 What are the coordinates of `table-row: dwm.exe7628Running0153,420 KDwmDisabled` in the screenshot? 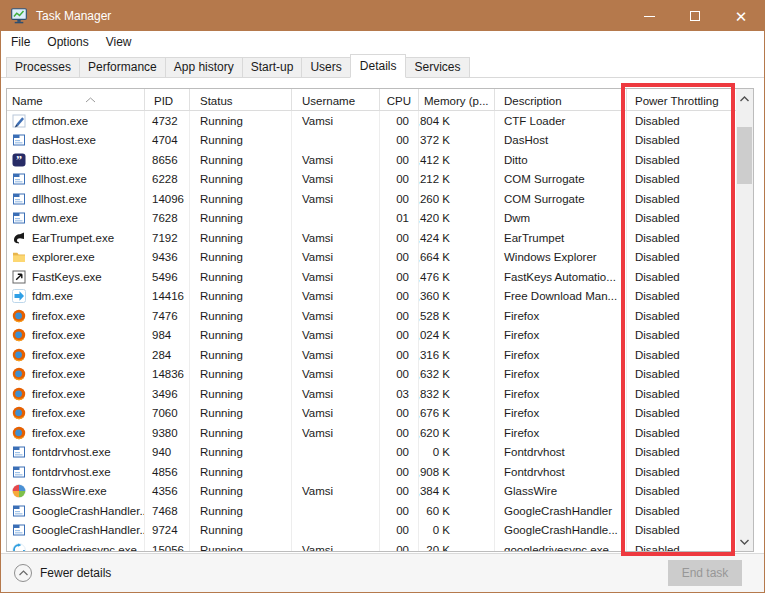 It's located at (372, 219).